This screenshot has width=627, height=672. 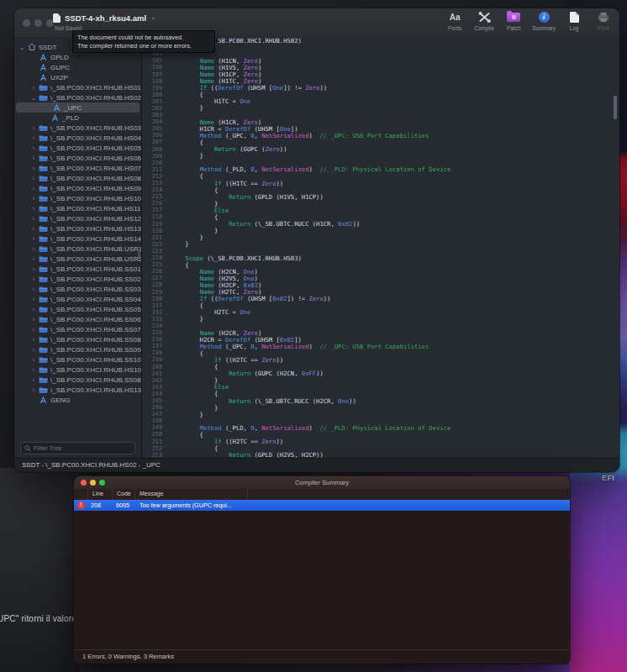 What do you see at coordinates (381, 428) in the screenshot?
I see `code-line: 249 Method (_PLD, 0, NotSerialized) // _…` at bounding box center [381, 428].